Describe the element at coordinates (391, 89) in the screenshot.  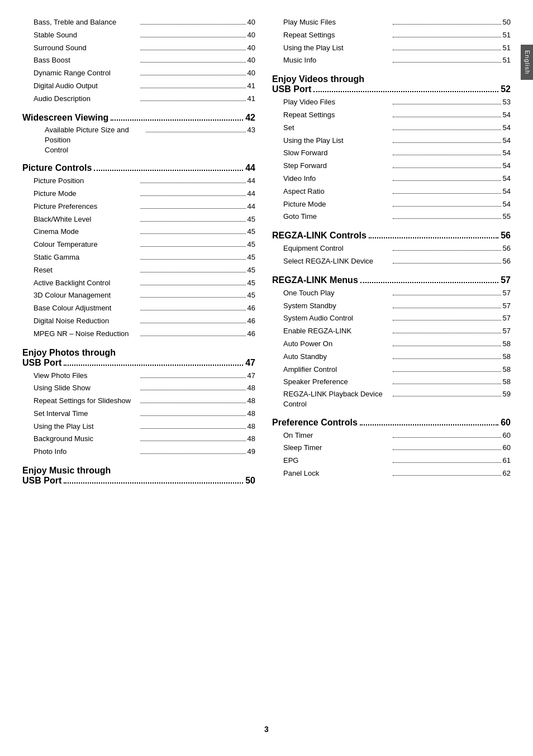
I see `enjoy-videos-line2: USB Port 52` at that location.